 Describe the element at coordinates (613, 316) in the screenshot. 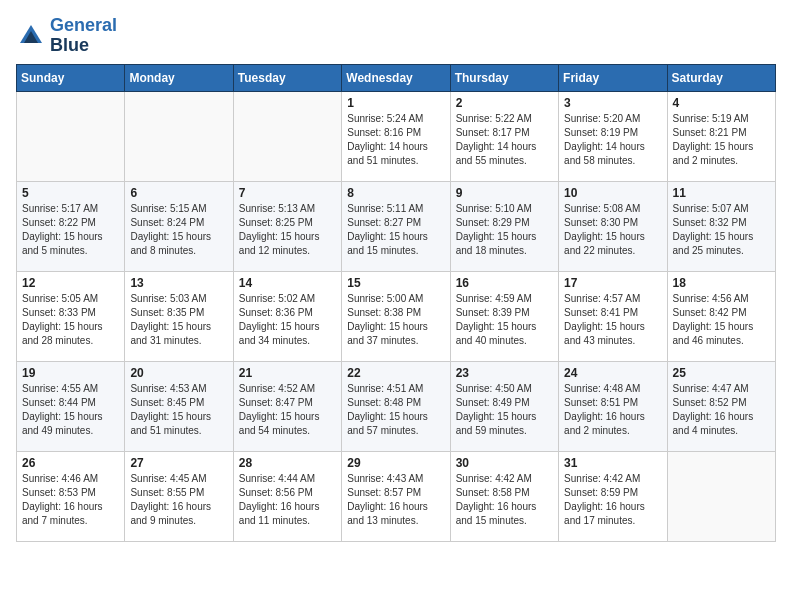

I see `calendar-cell: 17Sunrise: 4:57 AM Sunset: 8:41 PM Dayli…` at that location.